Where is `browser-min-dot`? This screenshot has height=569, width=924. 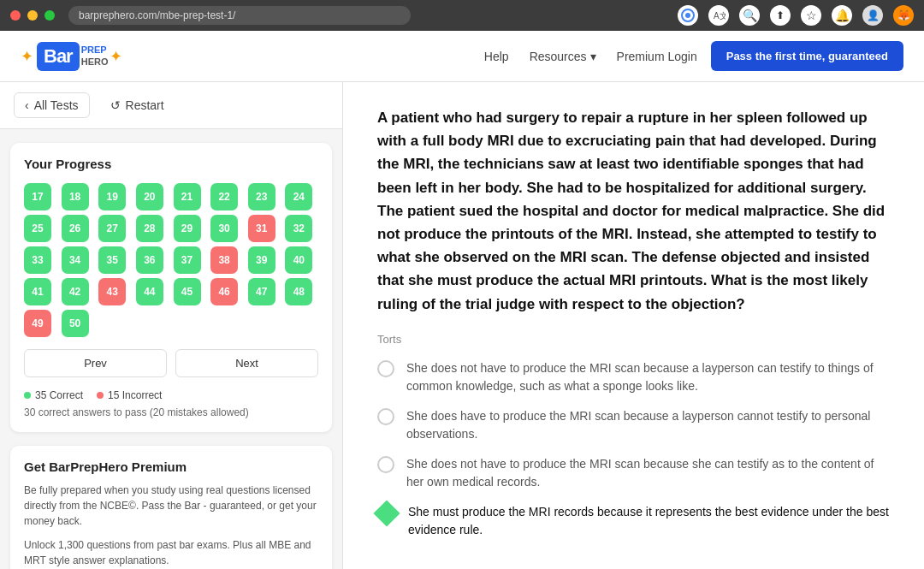 browser-min-dot is located at coordinates (33, 15).